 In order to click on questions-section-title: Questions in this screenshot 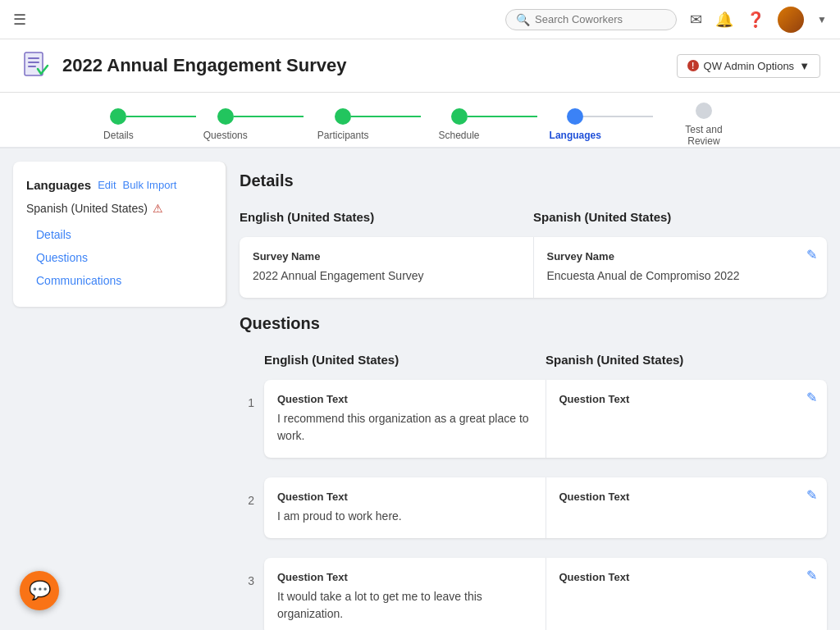, I will do `click(533, 320)`.